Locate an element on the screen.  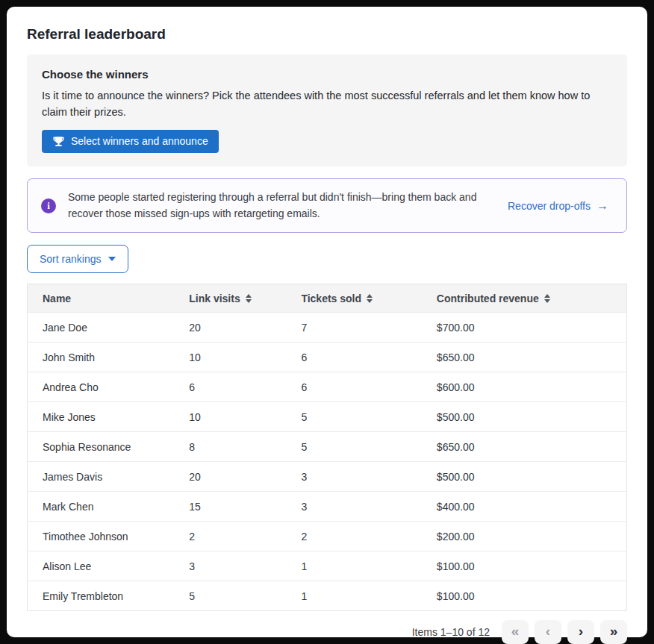
cell-link-visits: 5 is located at coordinates (230, 596).